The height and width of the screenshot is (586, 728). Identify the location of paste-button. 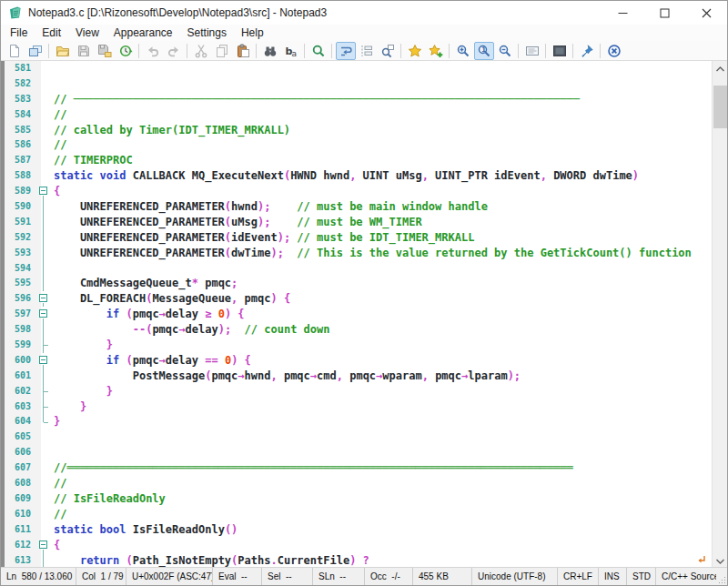
(243, 51).